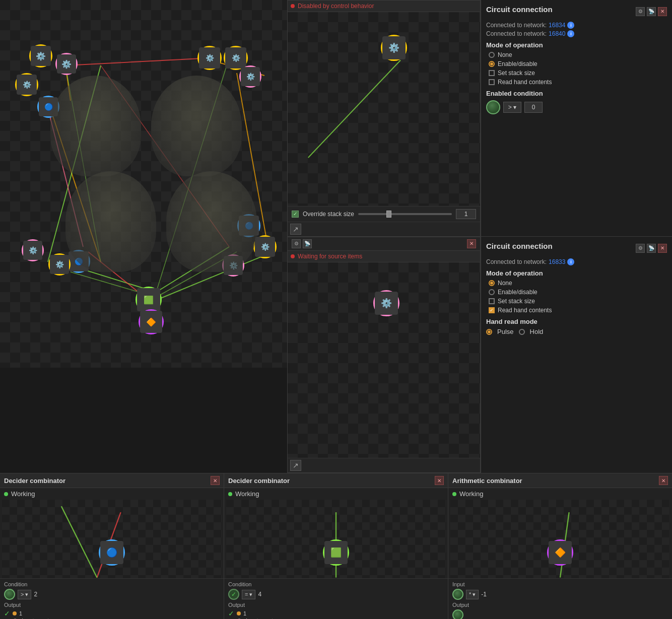  Describe the element at coordinates (492, 64) in the screenshot. I see `mode-enable-radio-top` at that location.